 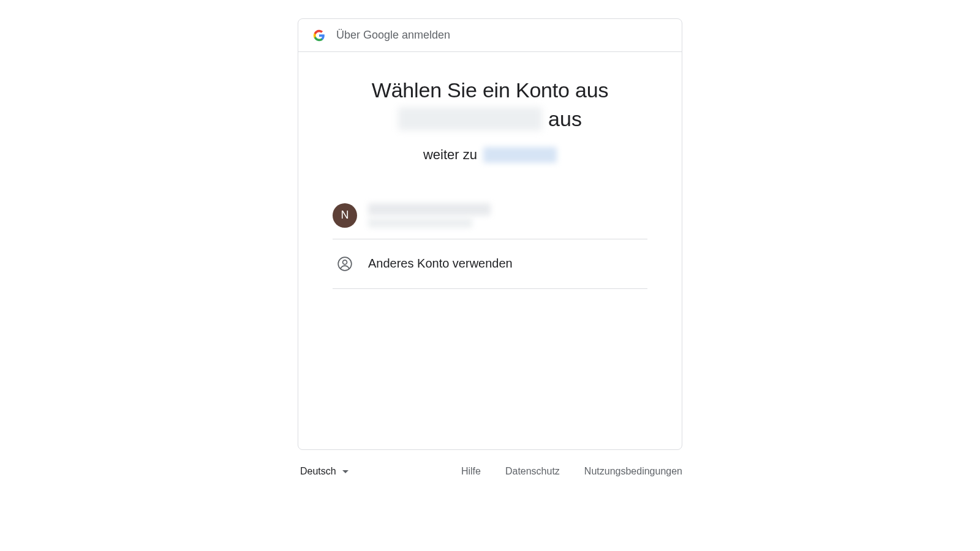 What do you see at coordinates (429, 209) in the screenshot?
I see `redacted-account-name` at bounding box center [429, 209].